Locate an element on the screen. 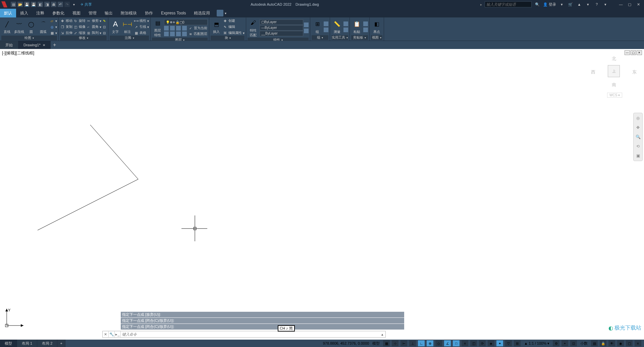 The height and width of the screenshot is (347, 644). cmd-prompt-icon: ▸_ is located at coordinates (118, 334).